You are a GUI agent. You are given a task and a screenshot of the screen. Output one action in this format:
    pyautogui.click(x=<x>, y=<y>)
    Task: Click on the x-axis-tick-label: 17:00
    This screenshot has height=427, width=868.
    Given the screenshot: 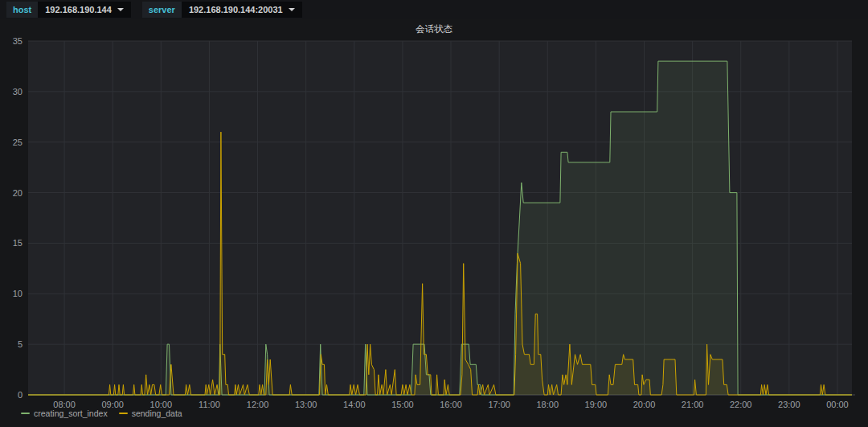 What is the action you would take?
    pyautogui.click(x=499, y=404)
    